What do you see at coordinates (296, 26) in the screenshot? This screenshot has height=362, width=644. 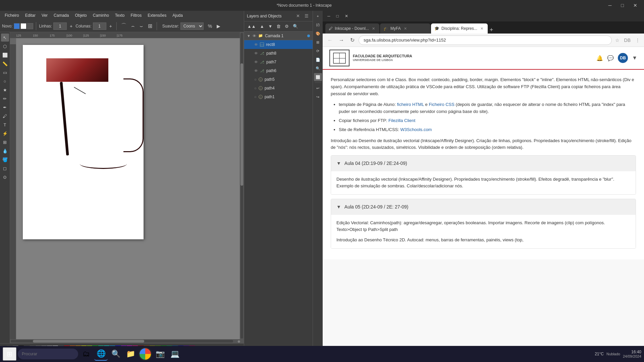 I see `layer-search-btn: 🔍` at bounding box center [296, 26].